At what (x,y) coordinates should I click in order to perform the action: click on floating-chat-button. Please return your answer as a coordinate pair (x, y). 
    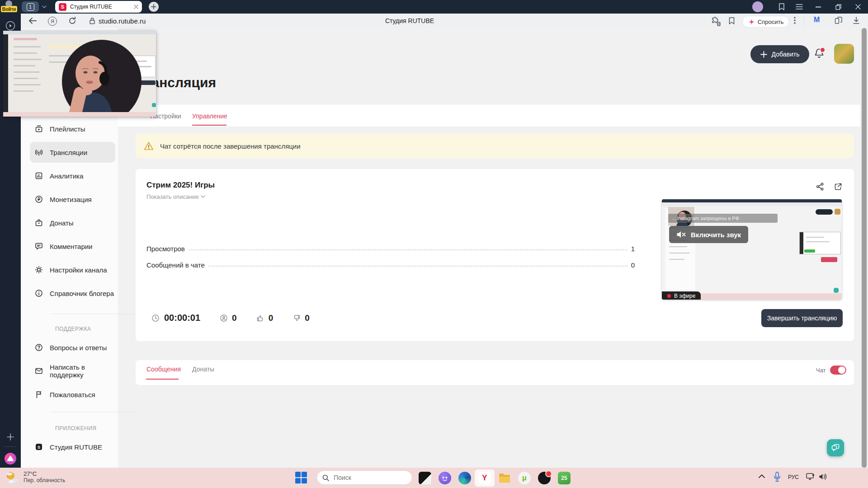
    Looking at the image, I should click on (835, 448).